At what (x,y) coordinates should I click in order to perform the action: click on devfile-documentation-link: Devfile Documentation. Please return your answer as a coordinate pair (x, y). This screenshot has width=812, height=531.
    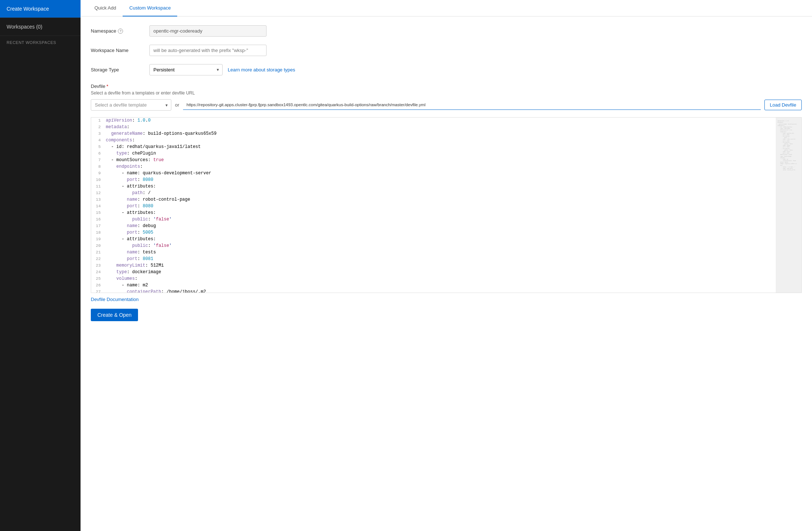
    Looking at the image, I should click on (115, 300).